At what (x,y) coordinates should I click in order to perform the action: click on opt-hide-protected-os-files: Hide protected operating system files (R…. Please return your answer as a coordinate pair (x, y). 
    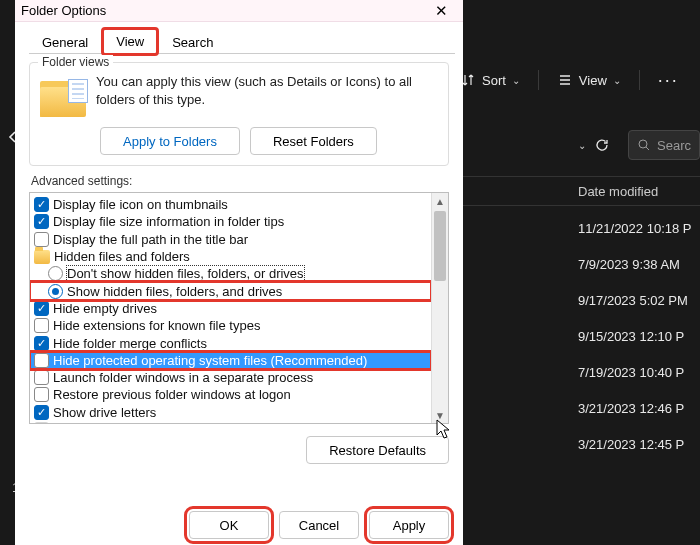
    Looking at the image, I should click on (230, 360).